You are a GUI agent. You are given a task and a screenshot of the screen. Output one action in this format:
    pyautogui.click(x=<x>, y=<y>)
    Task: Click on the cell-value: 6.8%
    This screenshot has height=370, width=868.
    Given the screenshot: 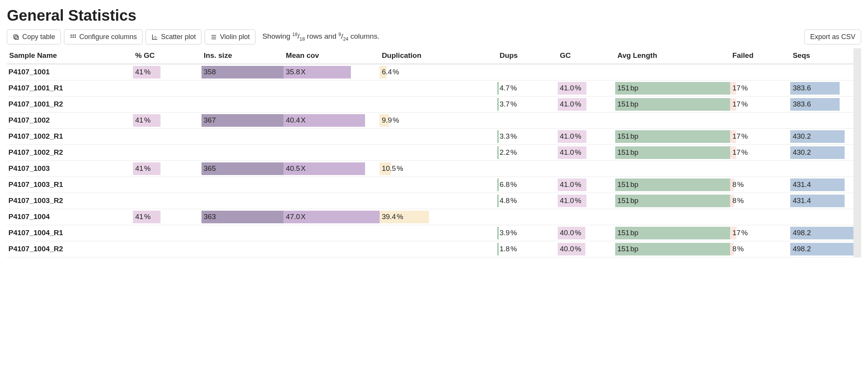 What is the action you would take?
    pyautogui.click(x=507, y=185)
    